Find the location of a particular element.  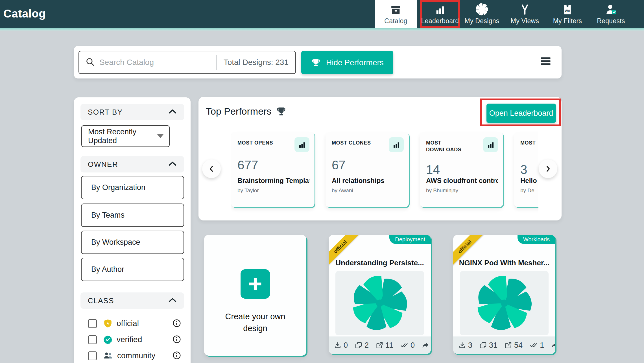

performer-author: by Awani is located at coordinates (342, 191).